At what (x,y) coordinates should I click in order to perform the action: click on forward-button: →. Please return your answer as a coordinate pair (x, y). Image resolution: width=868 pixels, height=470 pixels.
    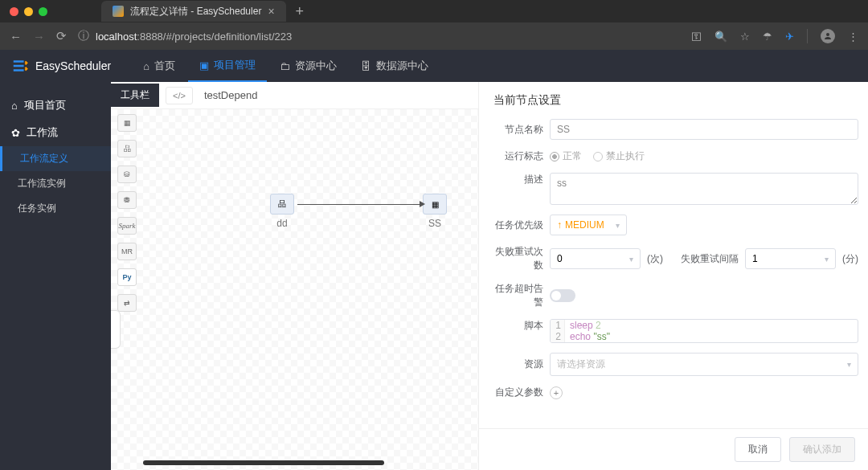
    Looking at the image, I should click on (39, 37).